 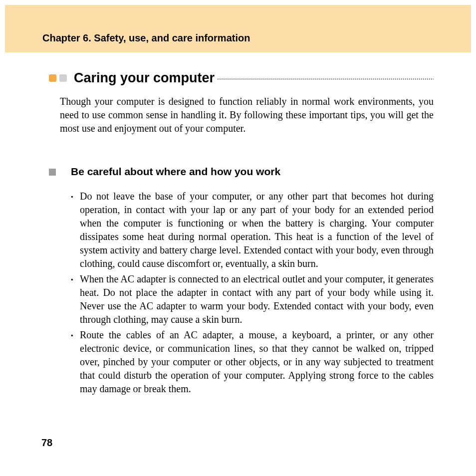 What do you see at coordinates (241, 78) in the screenshot?
I see `section-heading-row: Caring your computer` at bounding box center [241, 78].